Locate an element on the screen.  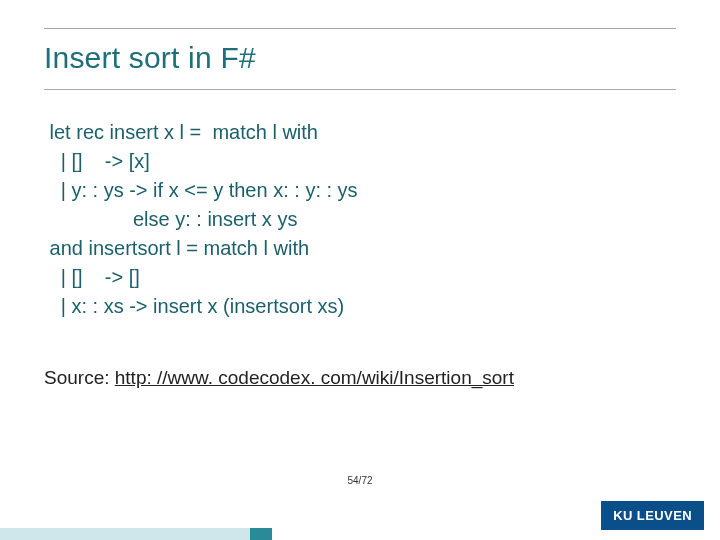
rule-under-title is located at coordinates (360, 90).